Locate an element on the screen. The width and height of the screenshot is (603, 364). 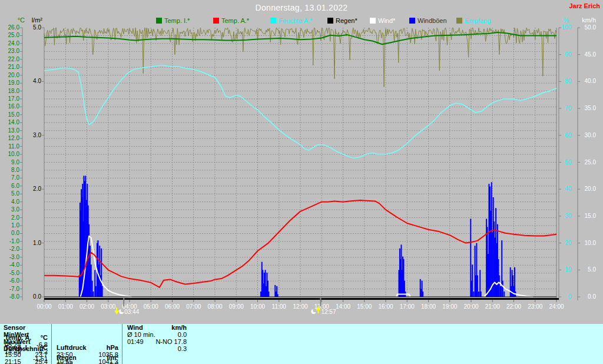
temp-tick-label: 9.0 is located at coordinates (15, 163).